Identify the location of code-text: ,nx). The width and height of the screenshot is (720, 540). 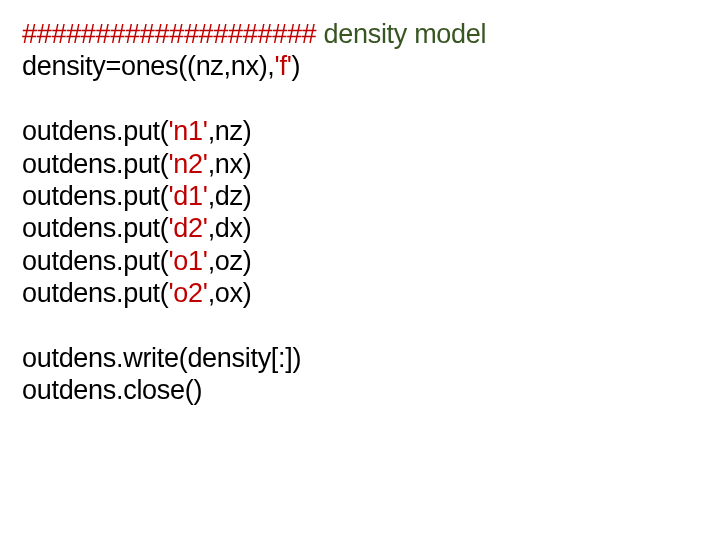
(230, 164).